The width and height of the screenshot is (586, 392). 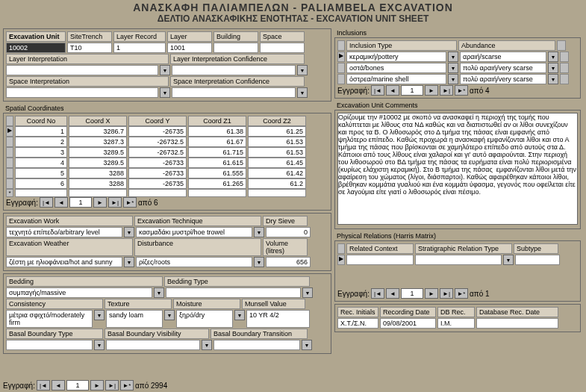 I want to click on table-row: οστά/bones, so click(x=396, y=68).